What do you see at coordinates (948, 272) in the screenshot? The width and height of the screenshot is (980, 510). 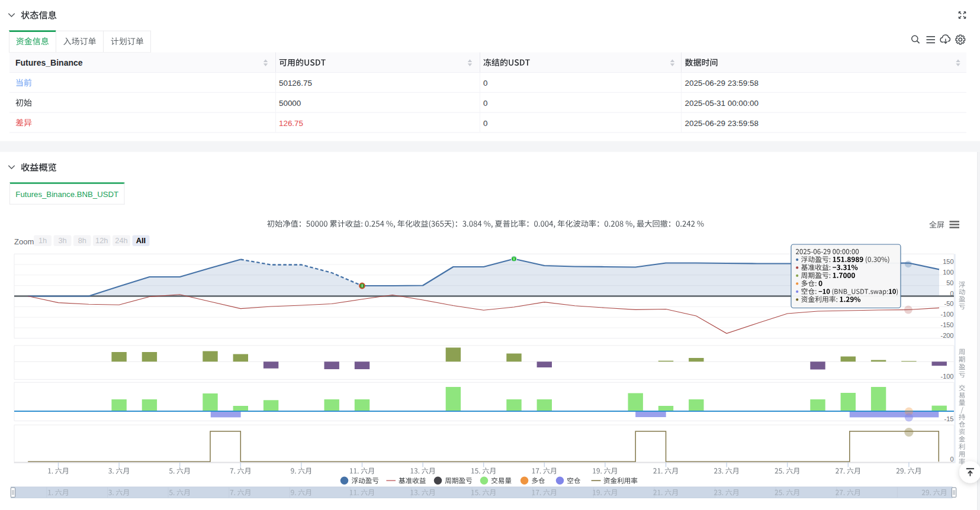 I see `svg-text: 100` at bounding box center [948, 272].